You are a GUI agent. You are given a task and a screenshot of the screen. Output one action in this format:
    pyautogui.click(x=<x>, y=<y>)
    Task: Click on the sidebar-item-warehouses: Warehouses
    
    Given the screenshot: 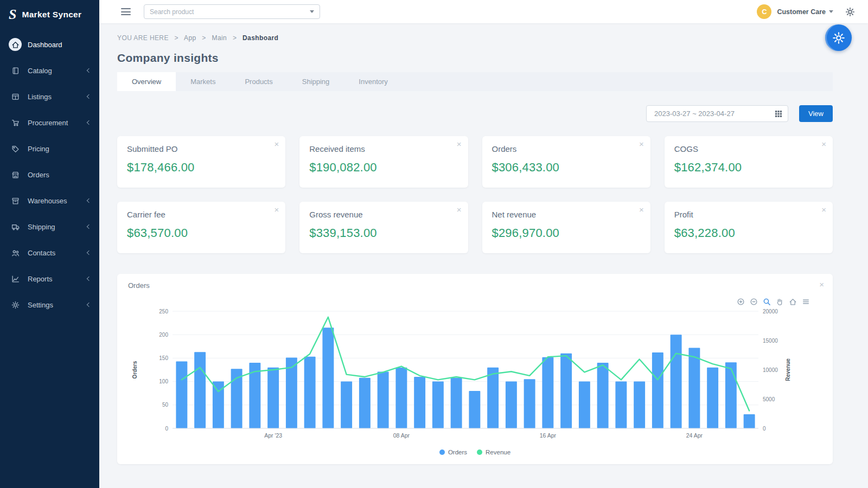 What is the action you would take?
    pyautogui.click(x=50, y=201)
    